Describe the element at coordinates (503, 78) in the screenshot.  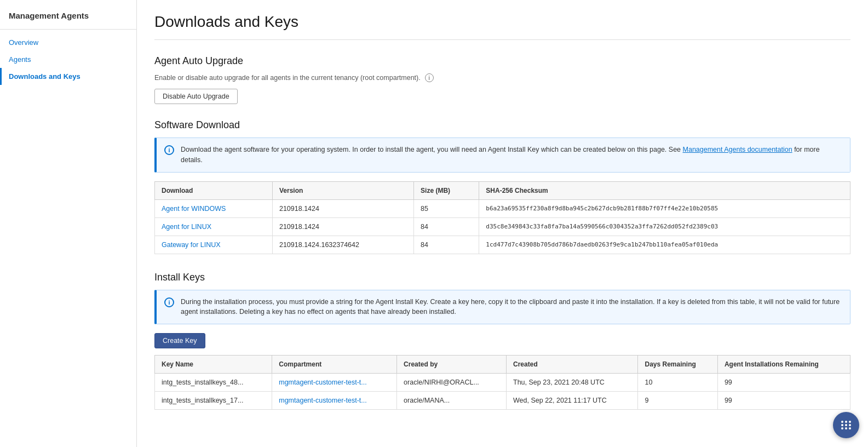
I see `auto-upgrade-description: Enable or disable auto upgrade for all a…` at that location.